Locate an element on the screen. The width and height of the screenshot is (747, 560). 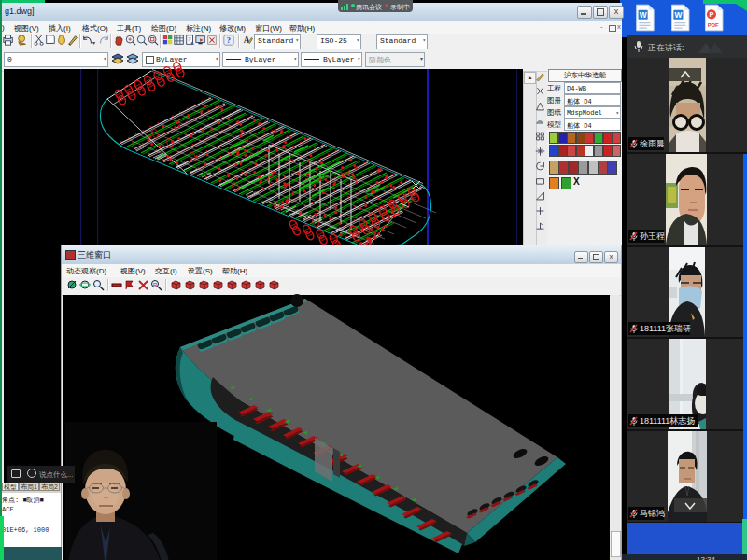
svg-text: P is located at coordinates (712, 15).